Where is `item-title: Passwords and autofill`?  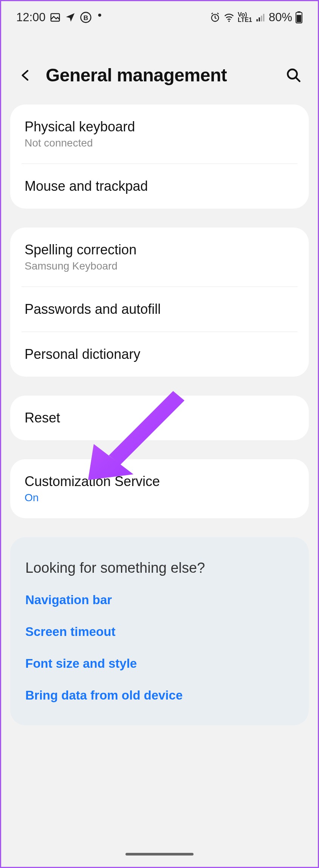
item-title: Passwords and autofill is located at coordinates (160, 309).